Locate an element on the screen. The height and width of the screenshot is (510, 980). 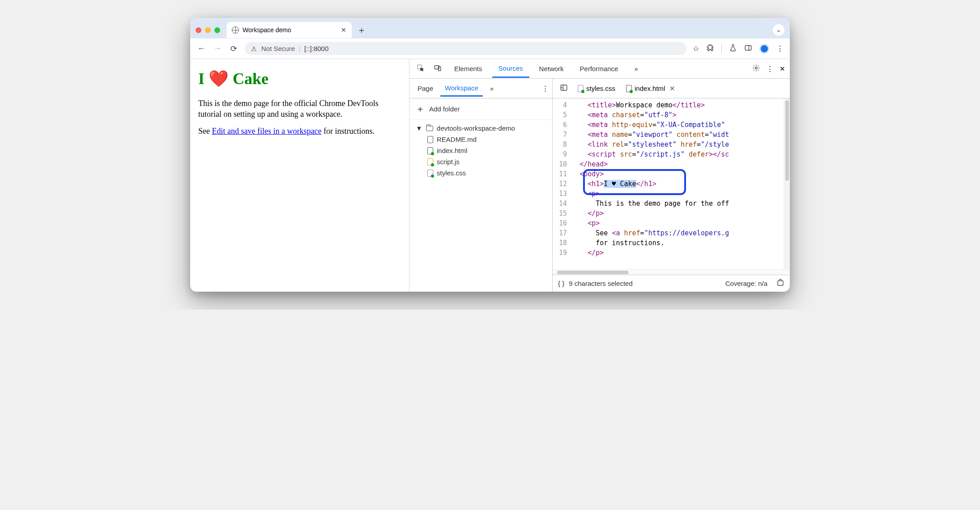
tree-folder: ▼ devtools-workspace-demo is located at coordinates (481, 128).